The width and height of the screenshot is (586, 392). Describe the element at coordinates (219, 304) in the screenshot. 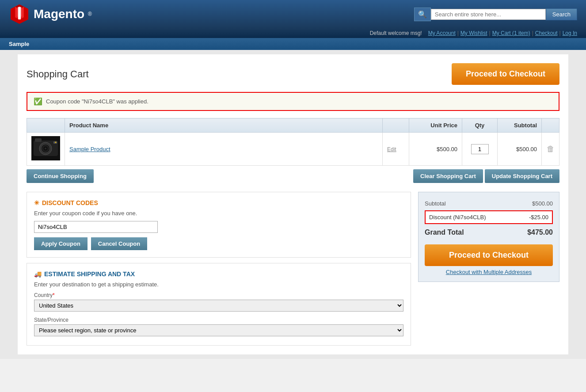

I see `estimate-shipping-panel: 🚚 ESTIMATE SHIPPING AND TAX Enter your d…` at that location.